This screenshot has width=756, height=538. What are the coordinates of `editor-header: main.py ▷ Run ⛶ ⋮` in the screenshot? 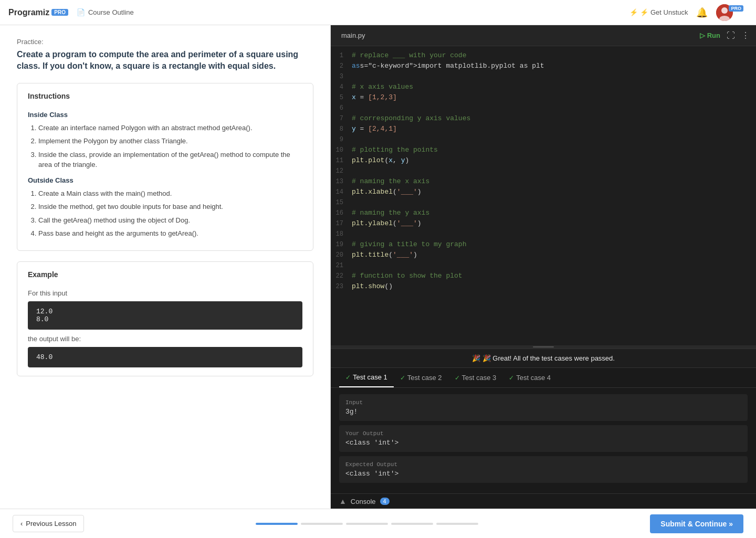 It's located at (543, 36).